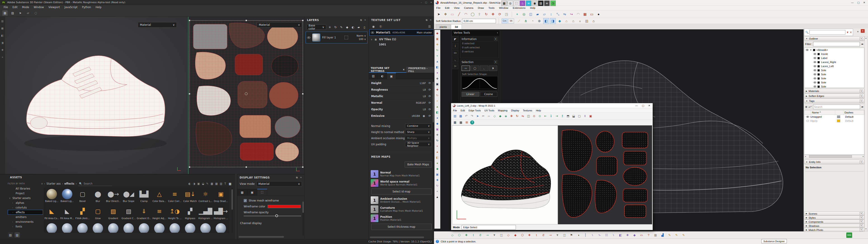 The width and height of the screenshot is (868, 244). I want to click on asset-item: ⇓Gradient D..., so click(144, 213).